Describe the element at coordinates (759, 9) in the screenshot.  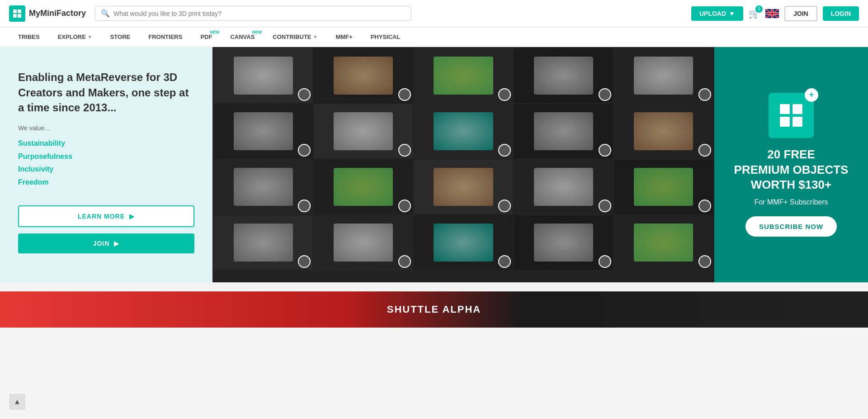
I see `cart-badge: 0` at that location.